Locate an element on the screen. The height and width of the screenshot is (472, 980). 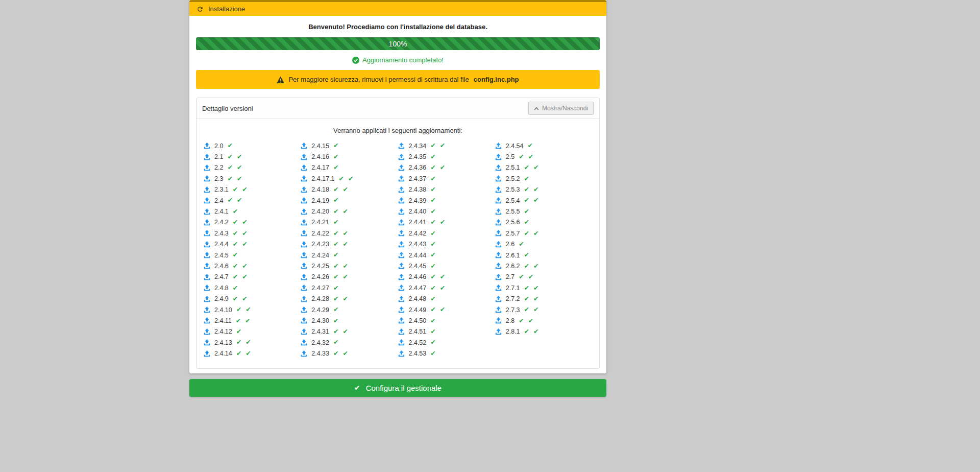
refresh-icon is located at coordinates (200, 9).